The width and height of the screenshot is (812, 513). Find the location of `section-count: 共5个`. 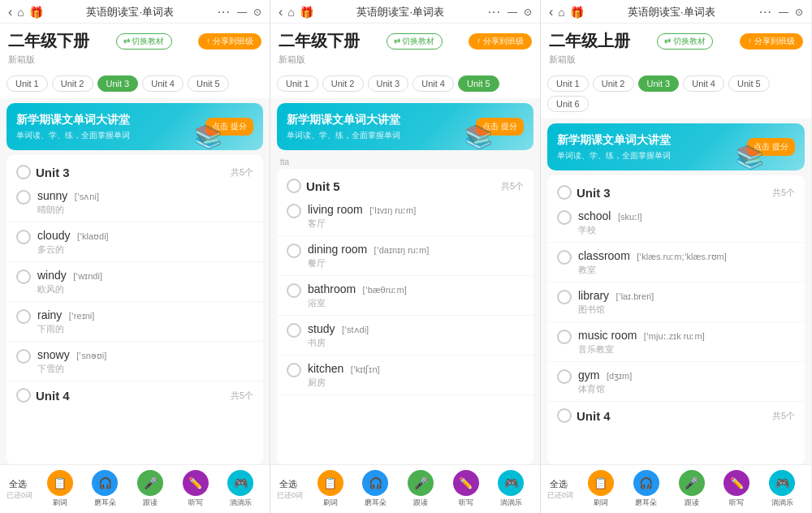

section-count: 共5个 is located at coordinates (784, 193).